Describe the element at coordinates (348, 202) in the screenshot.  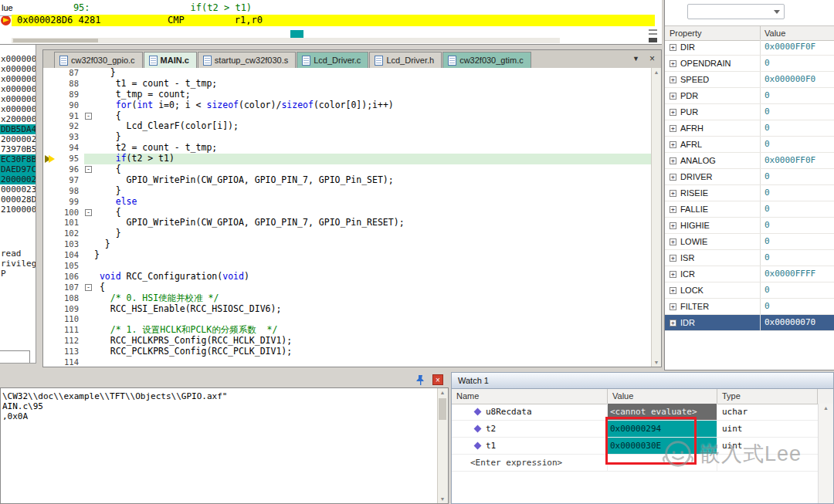
I see `code-line: 99 else` at that location.